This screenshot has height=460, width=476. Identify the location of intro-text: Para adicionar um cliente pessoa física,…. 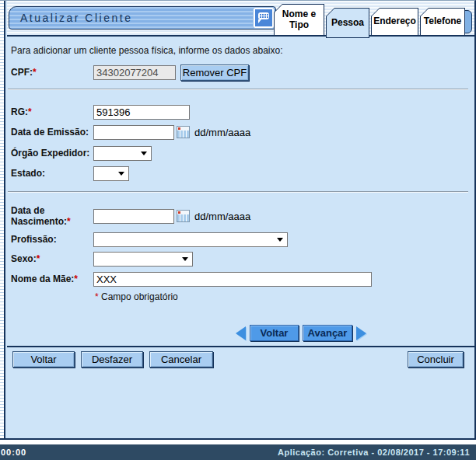
(147, 51).